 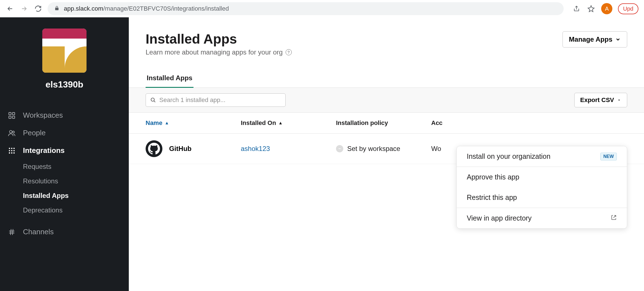 I want to click on sidebar-item-workspaces: Workspaces, so click(x=64, y=115).